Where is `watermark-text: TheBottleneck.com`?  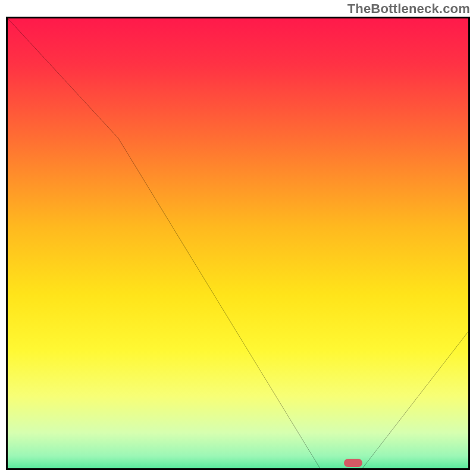
watermark-text: TheBottleneck.com is located at coordinates (409, 9).